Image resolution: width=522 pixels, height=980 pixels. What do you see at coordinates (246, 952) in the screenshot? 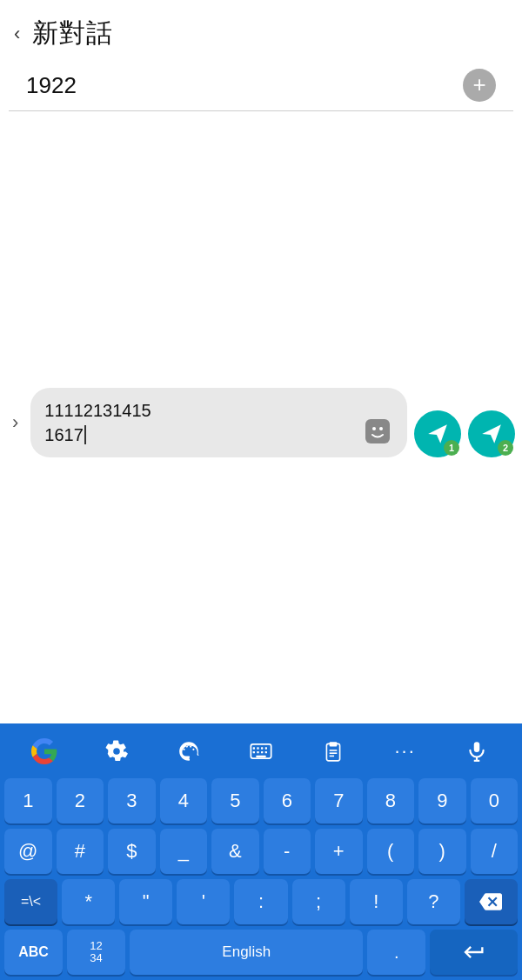
I see `space-button: English` at bounding box center [246, 952].